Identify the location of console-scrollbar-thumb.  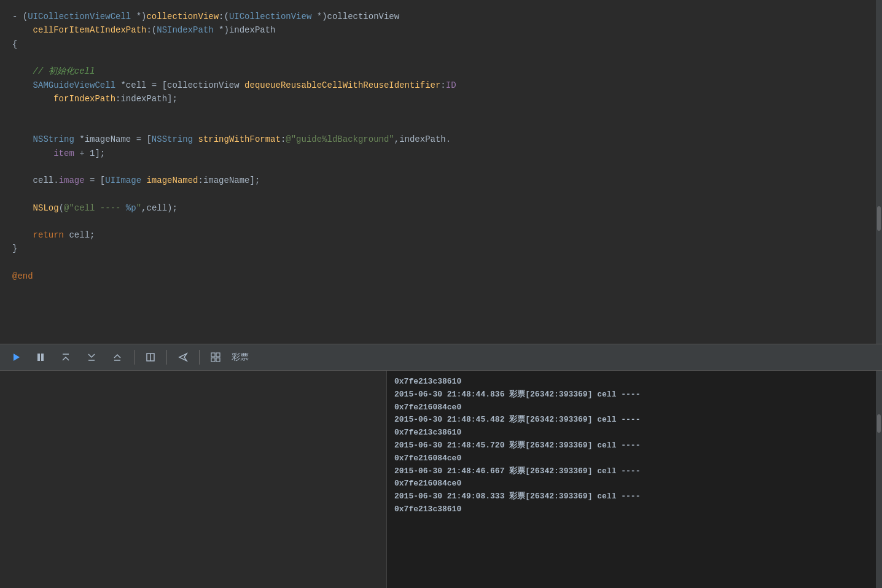
(879, 424).